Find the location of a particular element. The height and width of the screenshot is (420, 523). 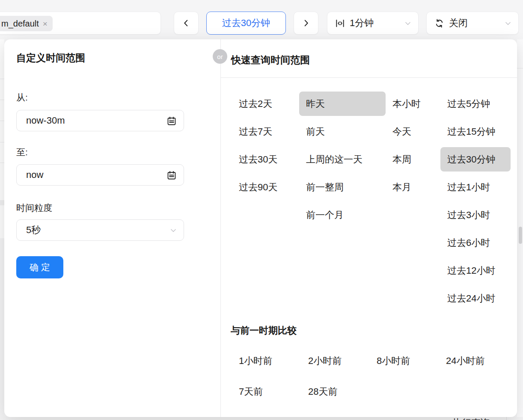

from-value: now-30m is located at coordinates (45, 121).